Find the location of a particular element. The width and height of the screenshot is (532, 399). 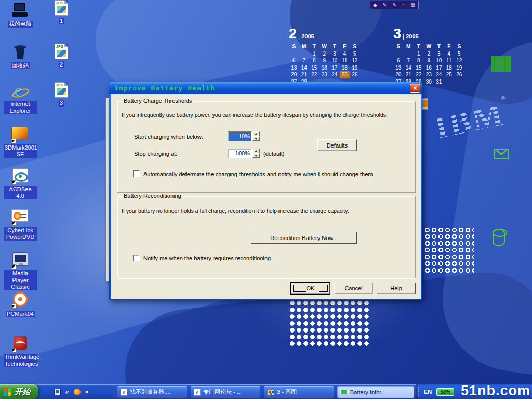

ie-page-icon: e is located at coordinates (124, 392).